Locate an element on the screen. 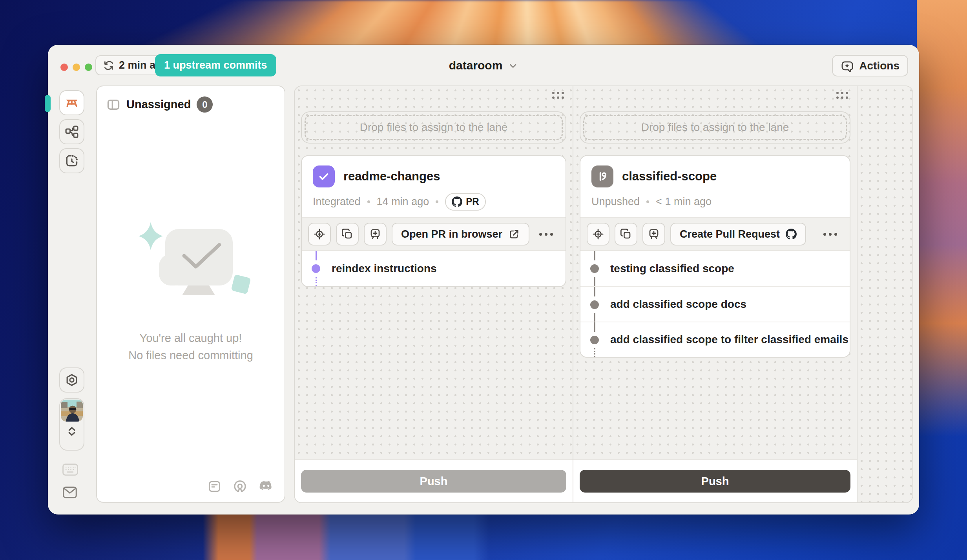  branch-name: readme-changes is located at coordinates (392, 176).